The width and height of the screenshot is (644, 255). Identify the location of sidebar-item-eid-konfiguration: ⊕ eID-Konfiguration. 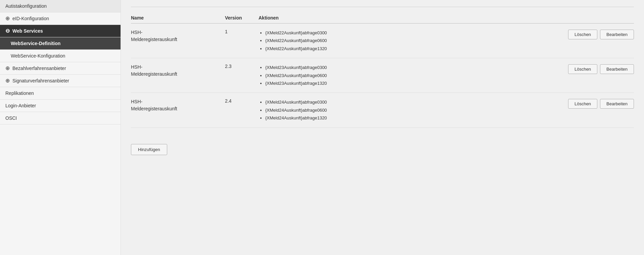
(60, 19).